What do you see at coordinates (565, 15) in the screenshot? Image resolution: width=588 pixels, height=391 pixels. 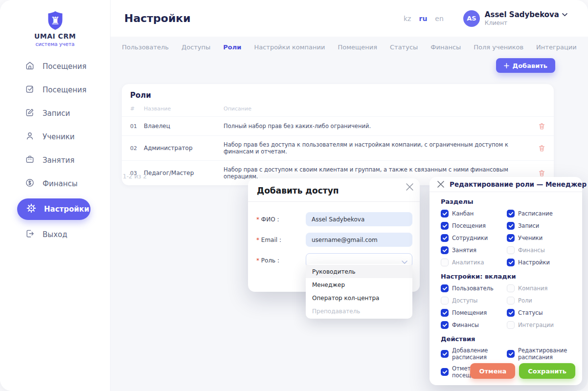 I see `chevron-down-icon` at bounding box center [565, 15].